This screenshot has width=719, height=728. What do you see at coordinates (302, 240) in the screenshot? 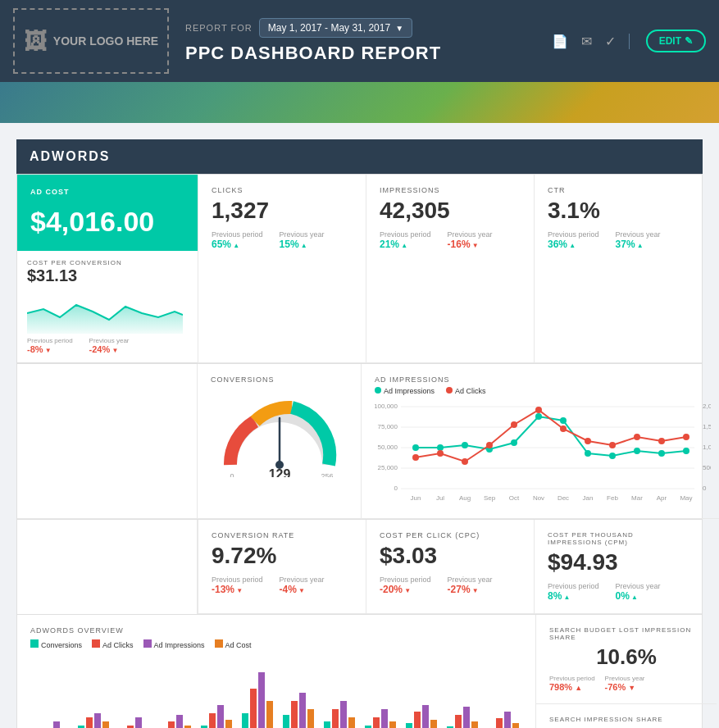
I see `clicks-prev-year: Previous year 15%` at bounding box center [302, 240].